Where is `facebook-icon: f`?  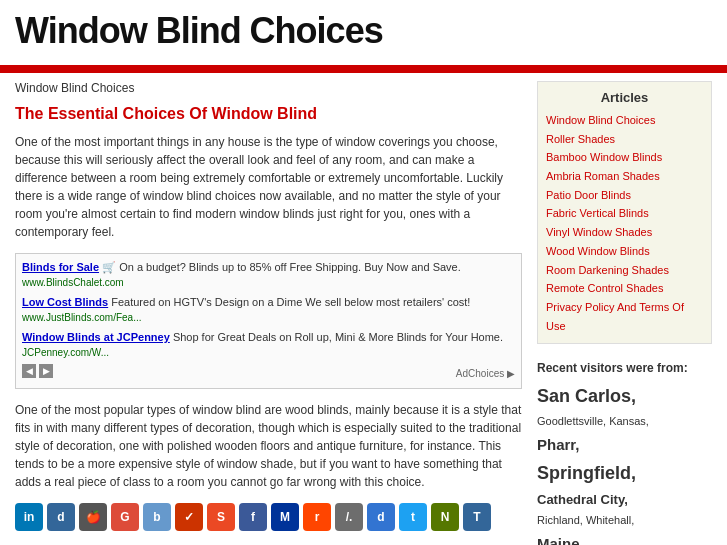 facebook-icon: f is located at coordinates (253, 517).